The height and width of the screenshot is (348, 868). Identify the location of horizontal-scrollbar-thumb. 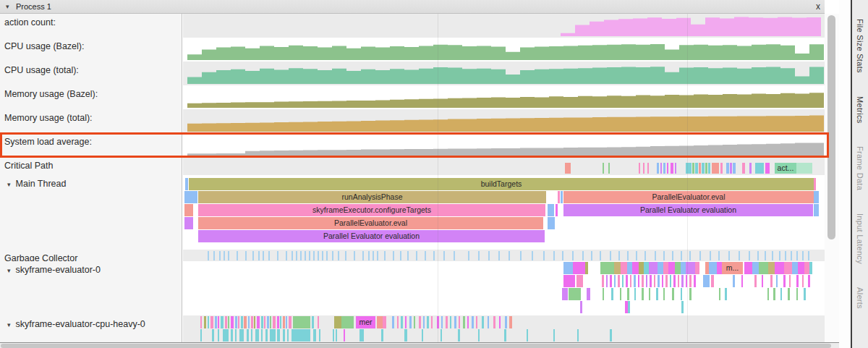
(416, 346).